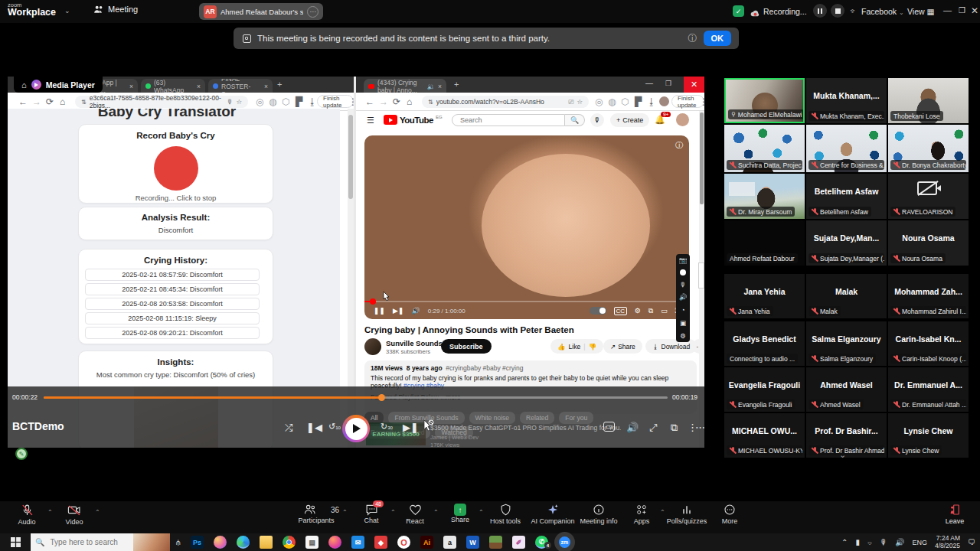 Image resolution: width=980 pixels, height=551 pixels. Describe the element at coordinates (928, 243) in the screenshot. I see `participant-tile: Noura Osama Noura Osama` at that location.